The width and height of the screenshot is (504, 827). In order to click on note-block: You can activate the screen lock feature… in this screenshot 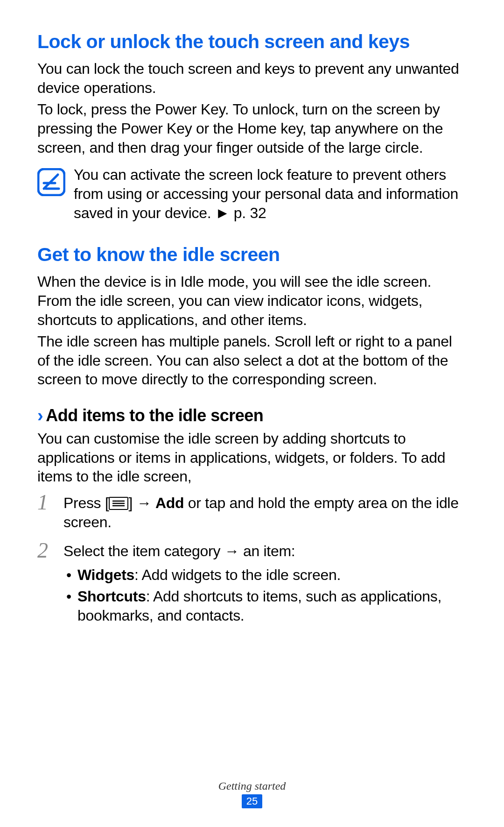, I will do `click(252, 194)`.